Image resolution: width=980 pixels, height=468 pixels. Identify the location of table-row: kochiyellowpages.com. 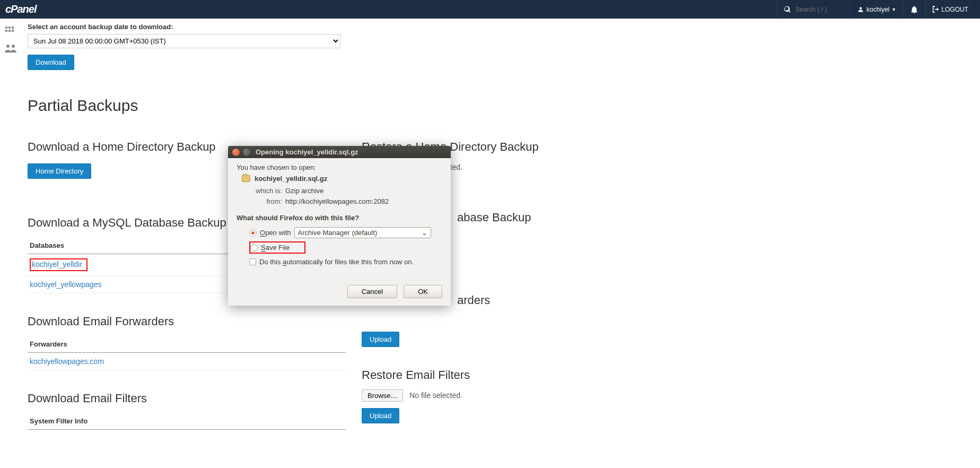
(187, 362).